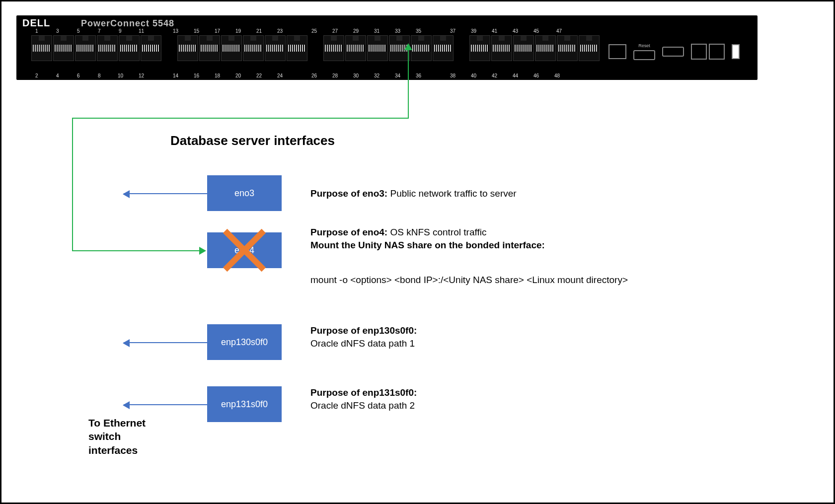 The width and height of the screenshot is (835, 504). Describe the element at coordinates (244, 404) in the screenshot. I see `interface-box-enp131s0f0: enp131s0f0` at that location.